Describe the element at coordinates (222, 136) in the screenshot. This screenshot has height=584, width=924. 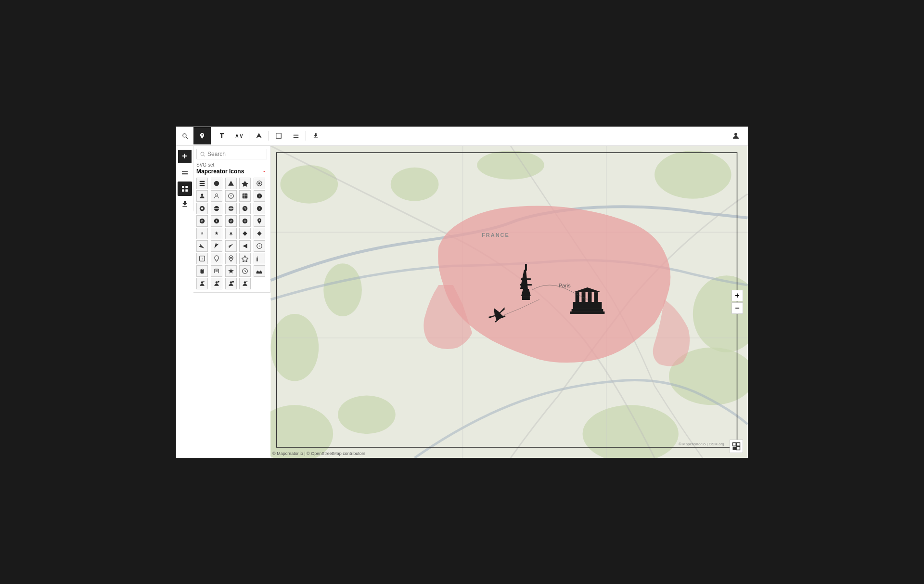
I see `tool-text: T` at that location.